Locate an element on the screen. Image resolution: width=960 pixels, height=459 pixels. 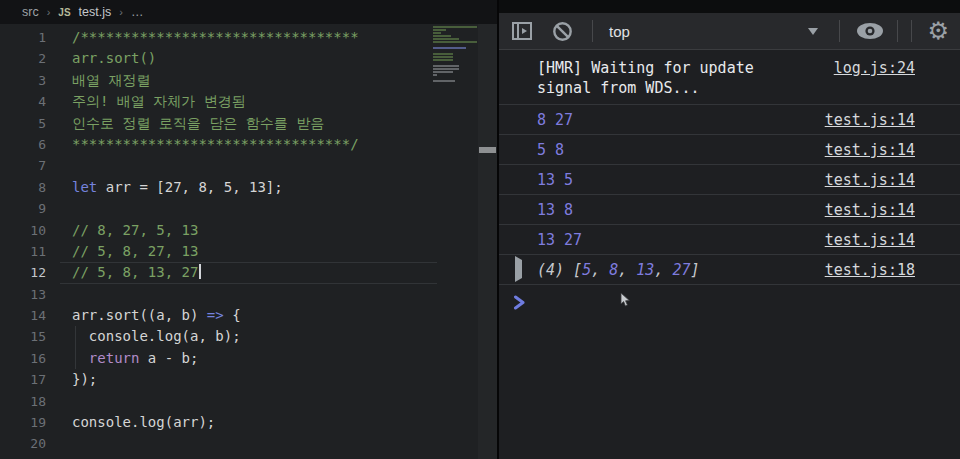
line-text: // 5, 8, 13, 27 is located at coordinates (124, 272).